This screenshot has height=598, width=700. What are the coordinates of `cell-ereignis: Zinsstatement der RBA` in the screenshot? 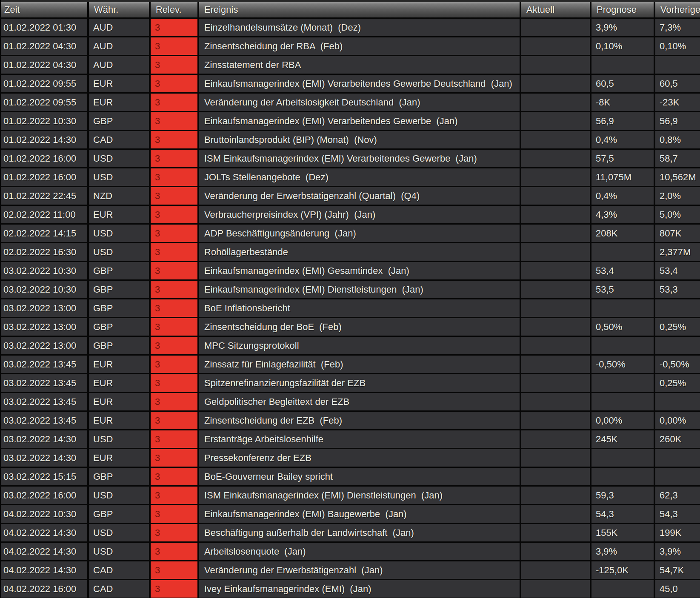 It's located at (360, 65).